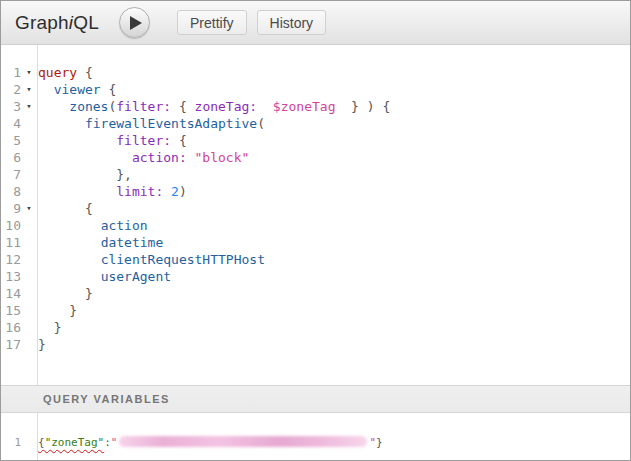 This screenshot has height=461, width=631. I want to click on code-token: userAgent, so click(136, 276).